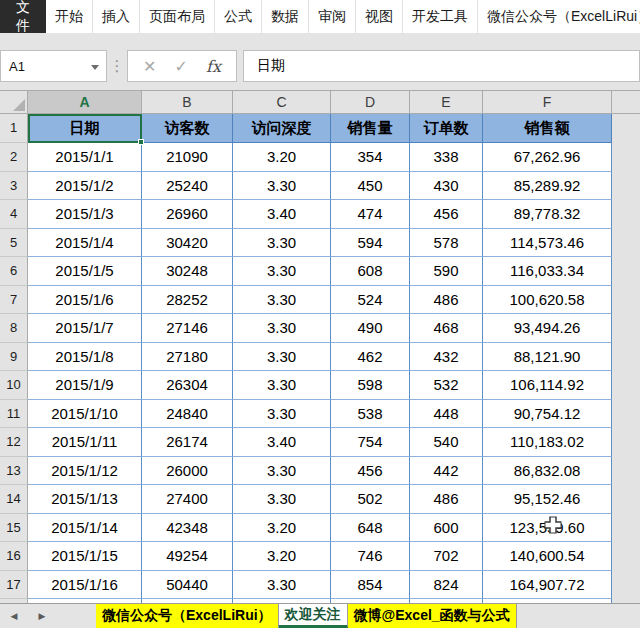  I want to click on row-header-9: 9, so click(14, 358).